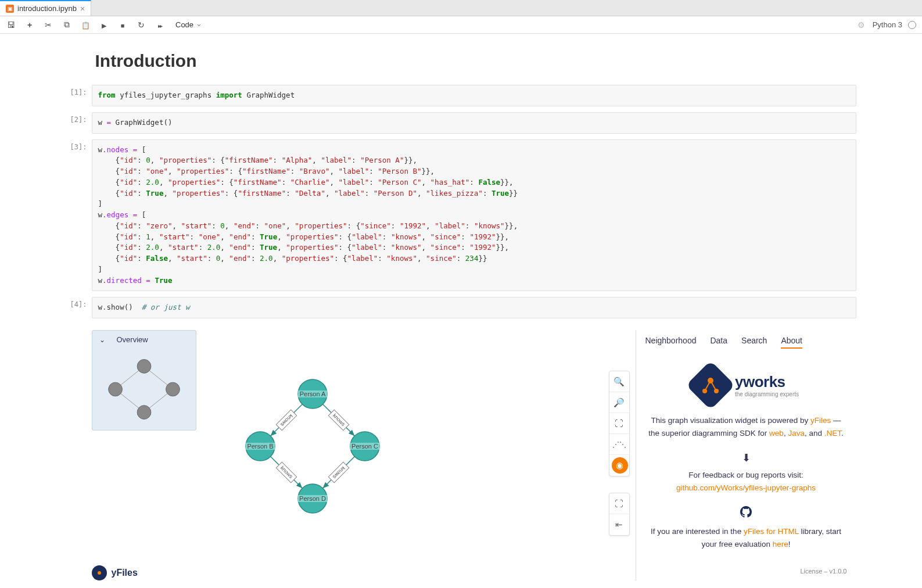 The width and height of the screenshot is (922, 588). What do you see at coordinates (862, 25) in the screenshot?
I see `gear-icon` at bounding box center [862, 25].